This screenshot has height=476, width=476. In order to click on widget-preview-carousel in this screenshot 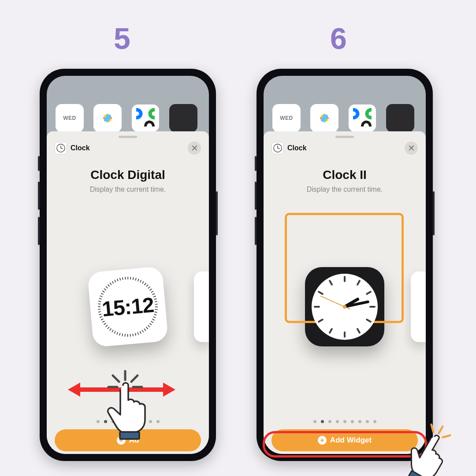, I will do `click(345, 307)`.